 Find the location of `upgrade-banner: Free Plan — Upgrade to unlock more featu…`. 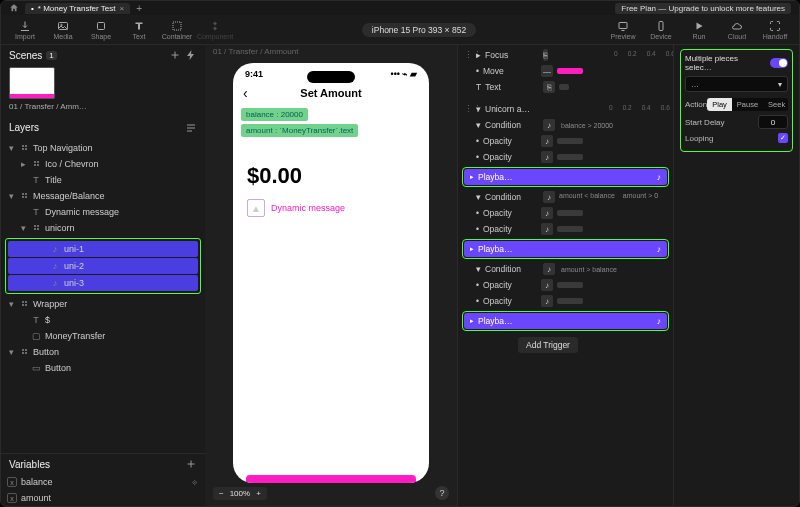

upgrade-banner: Free Plan — Upgrade to unlock more featu… is located at coordinates (703, 8).